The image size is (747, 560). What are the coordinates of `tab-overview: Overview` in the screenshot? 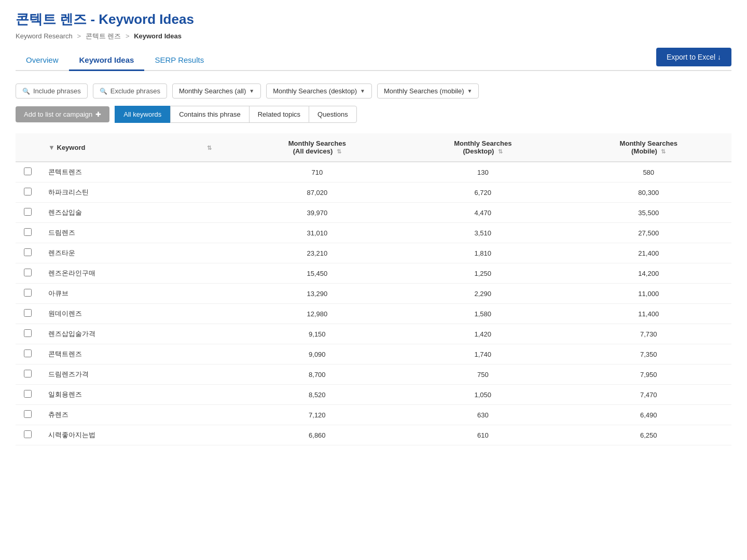 It's located at (43, 61).